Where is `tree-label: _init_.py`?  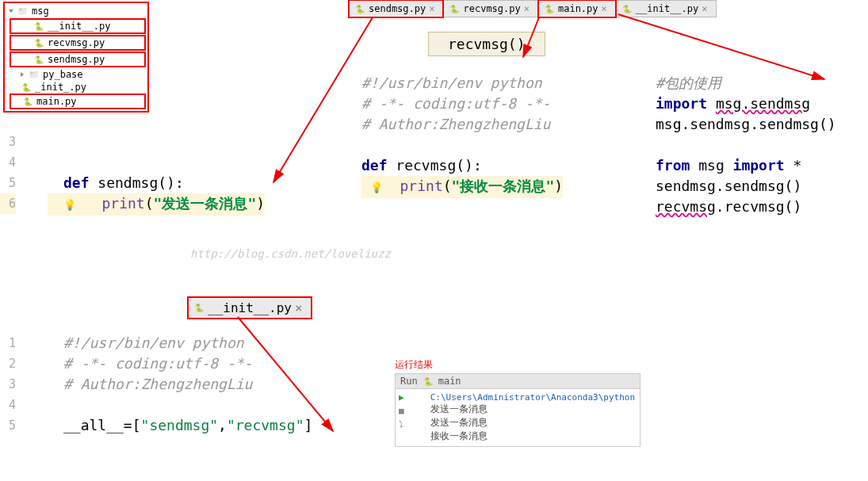 tree-label: _init_.py is located at coordinates (60, 87).